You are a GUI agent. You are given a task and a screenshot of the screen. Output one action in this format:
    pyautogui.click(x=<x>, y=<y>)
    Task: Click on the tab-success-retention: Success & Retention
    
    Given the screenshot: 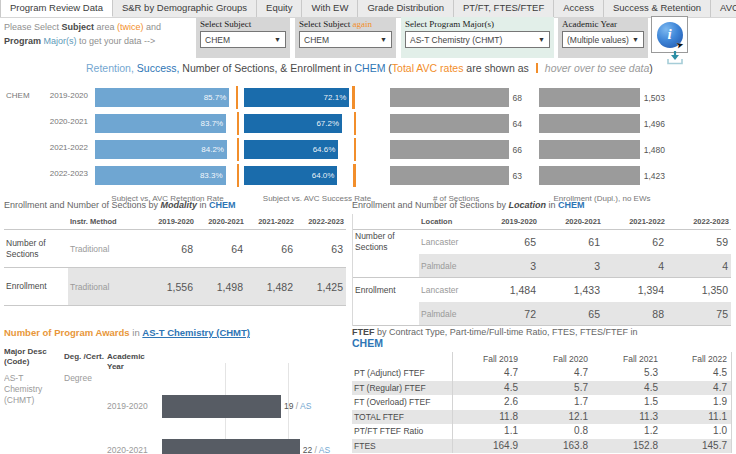 What is the action you would take?
    pyautogui.click(x=658, y=8)
    